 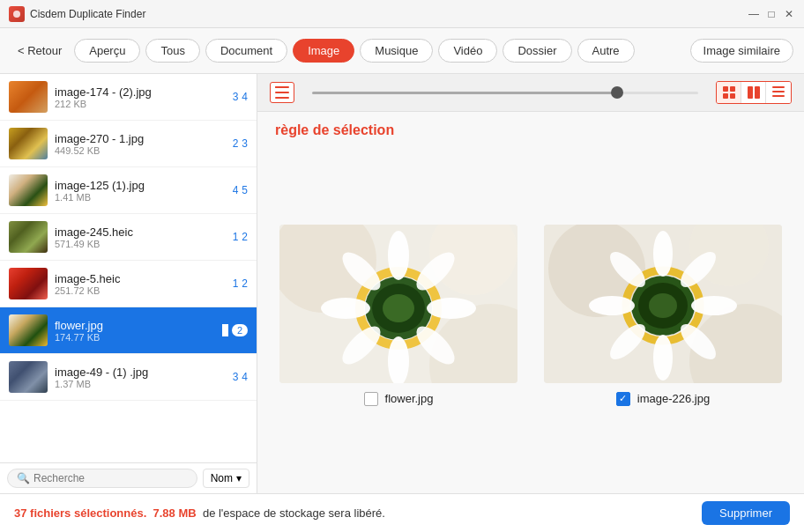 I want to click on image-container-1: flower.jpg, so click(x=398, y=315).